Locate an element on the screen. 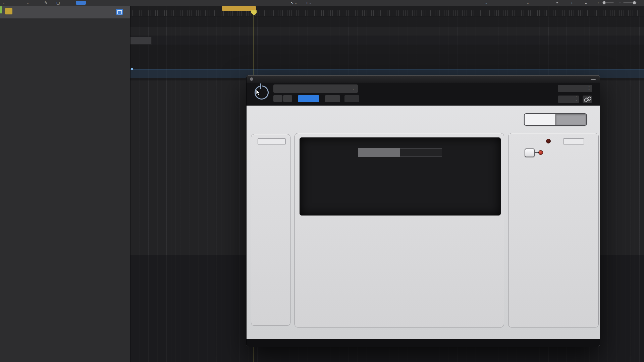  menubar: ⌄ ⌄ ✎ ▢ ↖⌄ +⌄ ⌄ ⌄ ≈ ↓ ↔ ↓ ↔ is located at coordinates (322, 3).